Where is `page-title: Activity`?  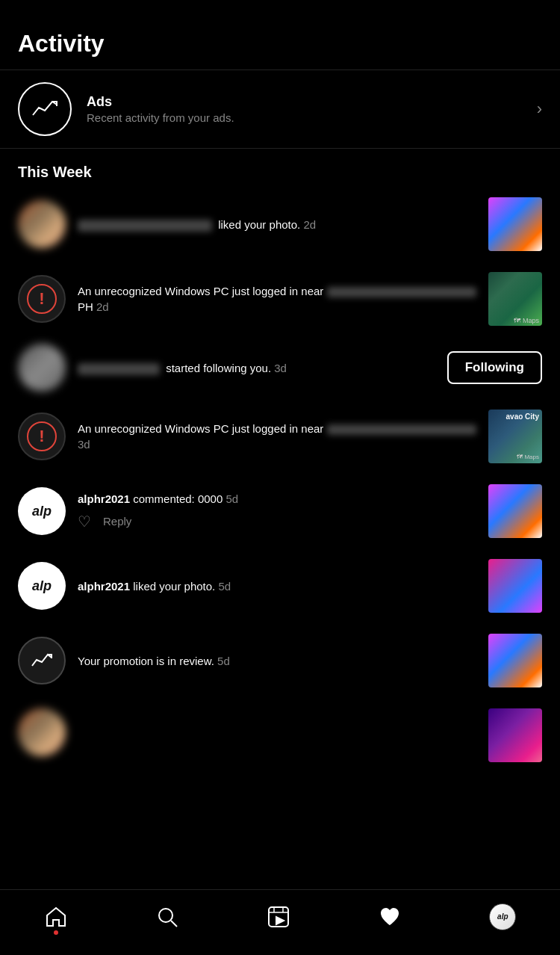 page-title: Activity is located at coordinates (280, 43).